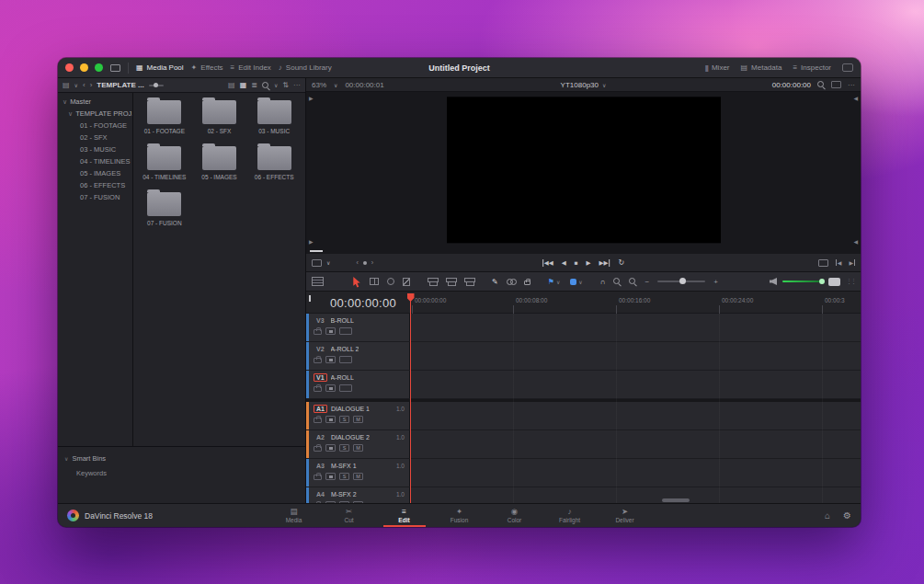 This screenshot has width=924, height=584. What do you see at coordinates (358, 495) in the screenshot?
I see `track-header-a4: A4 M-SFX 2 1.0 S M` at bounding box center [358, 495].